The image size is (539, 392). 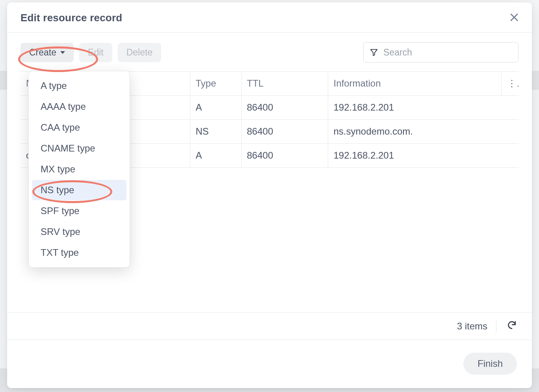 I want to click on dropdown-item-mx: MX type, so click(x=79, y=169).